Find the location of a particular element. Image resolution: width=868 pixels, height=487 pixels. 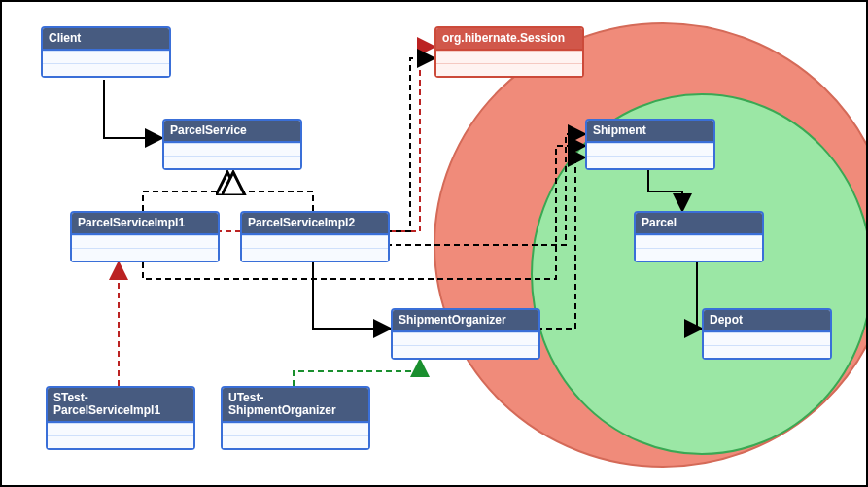

class-hibernate-session: org.hibernate.Session is located at coordinates (509, 52).